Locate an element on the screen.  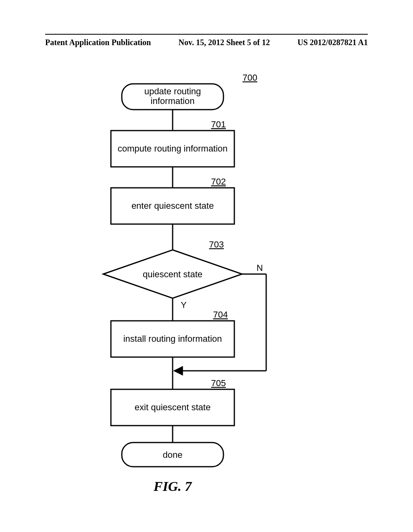
ref-705: 705 is located at coordinates (219, 383).